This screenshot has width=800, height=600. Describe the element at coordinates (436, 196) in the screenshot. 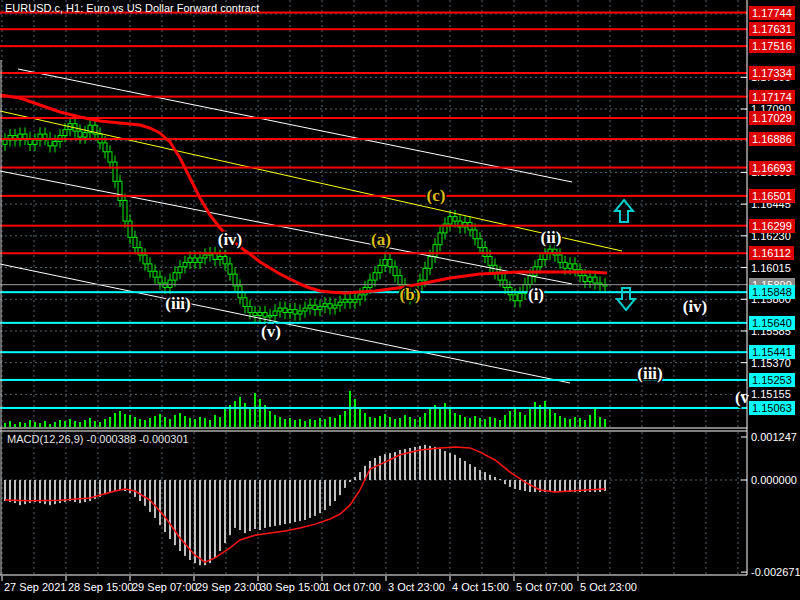

I see `wave-label: (c)` at that location.